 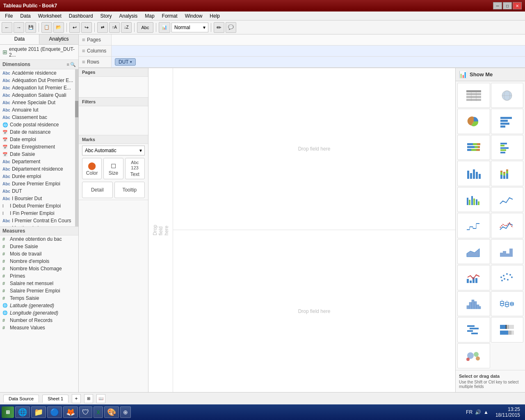 What do you see at coordinates (39, 176) in the screenshot?
I see `field-duree-emploi: AbcDurée emploi` at bounding box center [39, 176].